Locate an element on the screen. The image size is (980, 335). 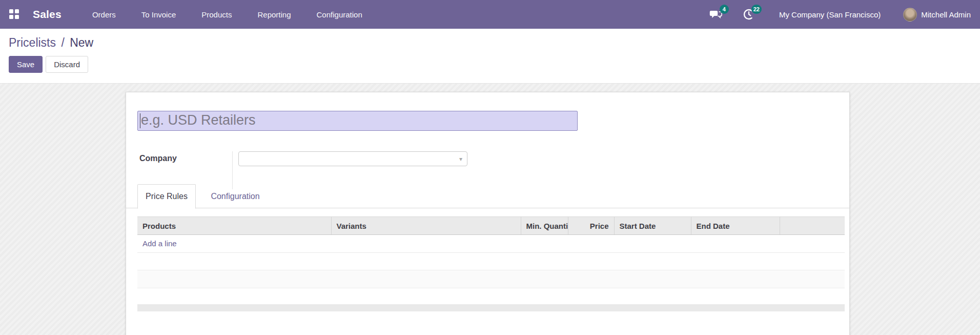
main-menu: Orders To Invoice Products Reporting Con… is located at coordinates (228, 14).